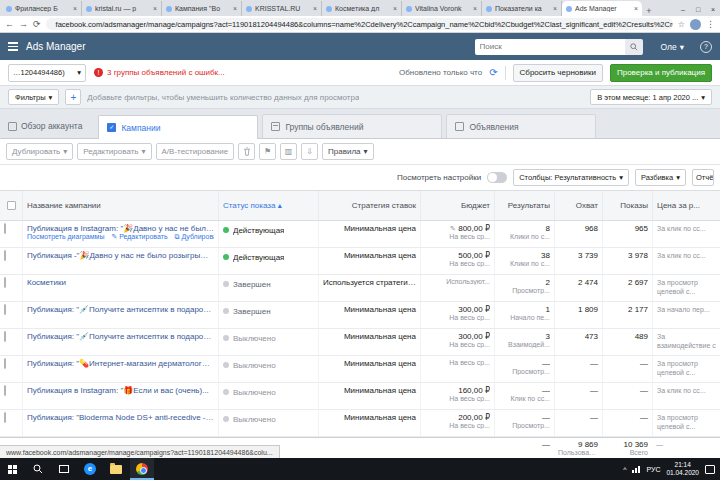 Image resolution: width=720 pixels, height=480 pixels. What do you see at coordinates (282, 8) in the screenshot?
I see `browser-tab: KRISSTAL.RU ×` at bounding box center [282, 8].